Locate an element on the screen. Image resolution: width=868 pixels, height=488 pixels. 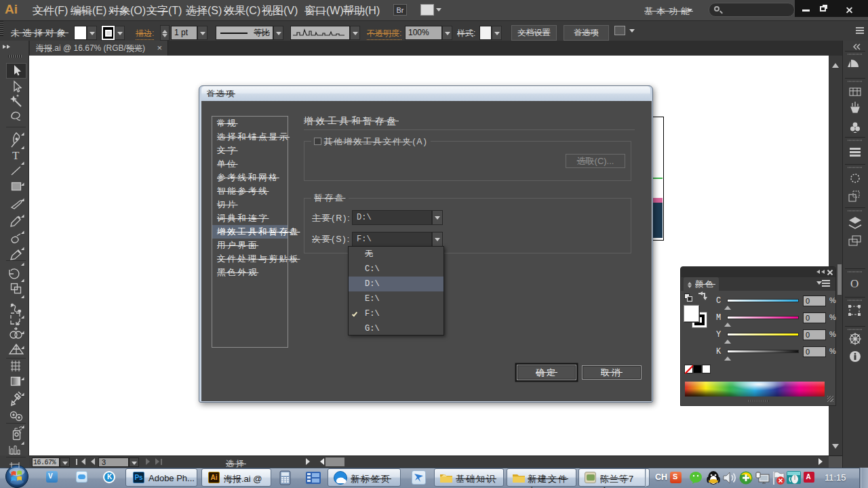
svg-text: O is located at coordinates (854, 283).